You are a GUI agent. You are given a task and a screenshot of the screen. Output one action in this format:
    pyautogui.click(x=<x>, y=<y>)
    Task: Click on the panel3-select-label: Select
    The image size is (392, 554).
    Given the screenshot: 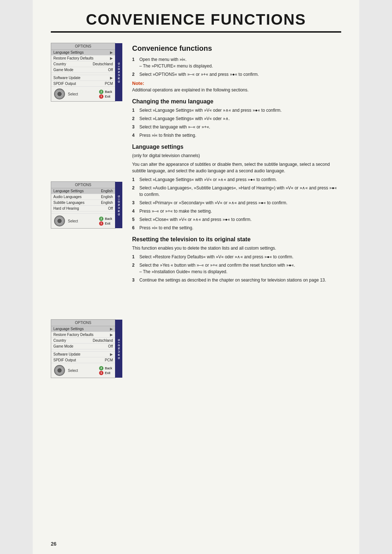 What is the action you would take?
    pyautogui.click(x=82, y=371)
    